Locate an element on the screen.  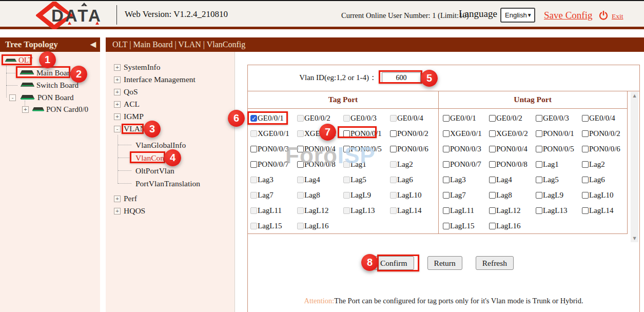
confirm-button: Confirm is located at coordinates (394, 263).